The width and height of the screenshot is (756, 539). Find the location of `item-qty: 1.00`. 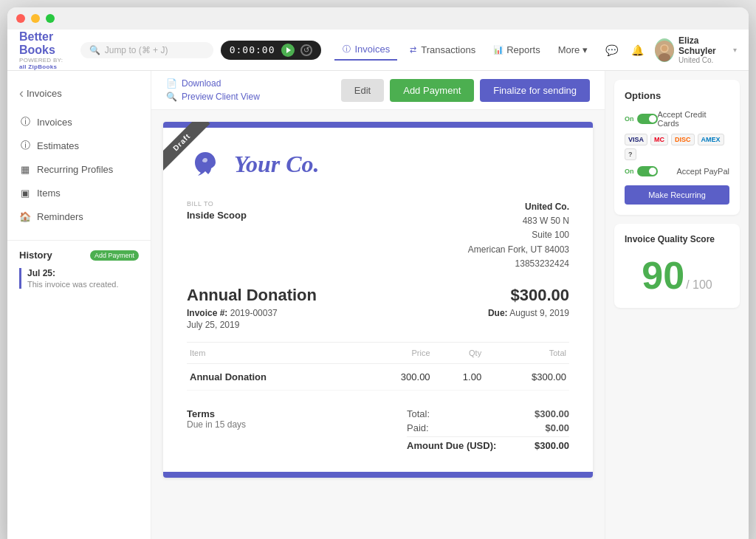

item-qty: 1.00 is located at coordinates (459, 377).